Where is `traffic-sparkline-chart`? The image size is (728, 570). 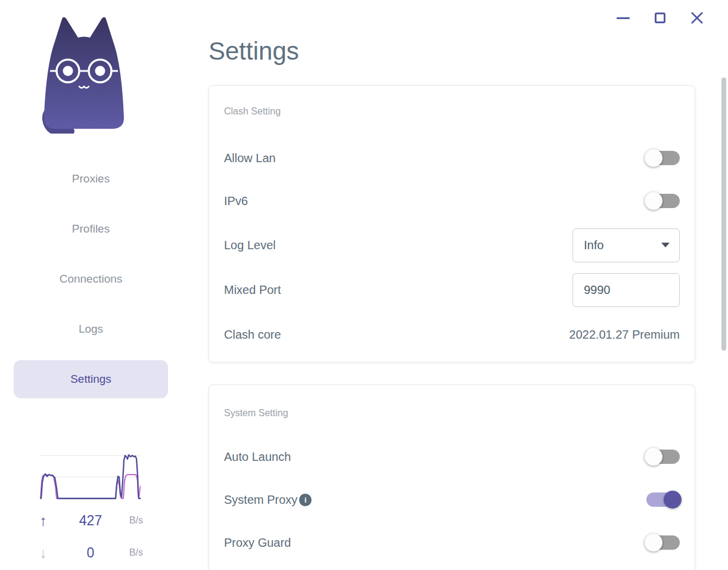
traffic-sparkline-chart is located at coordinates (90, 477).